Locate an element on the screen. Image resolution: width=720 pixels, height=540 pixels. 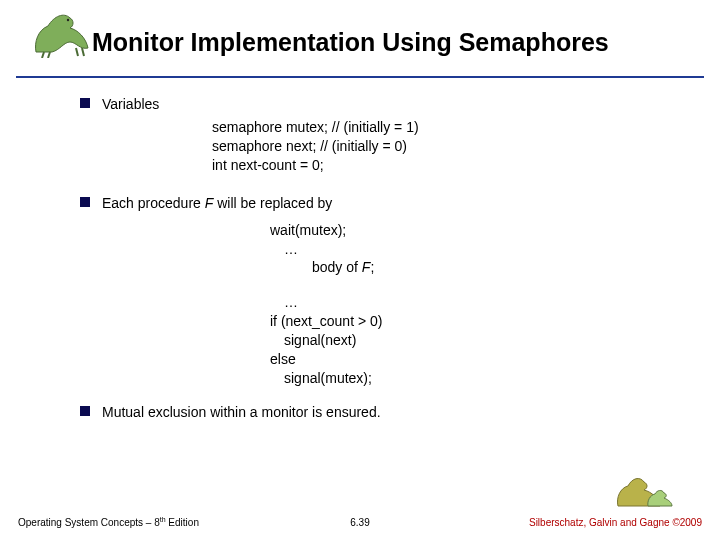
code-line: int next-count = 0; is located at coordinates (446, 166).